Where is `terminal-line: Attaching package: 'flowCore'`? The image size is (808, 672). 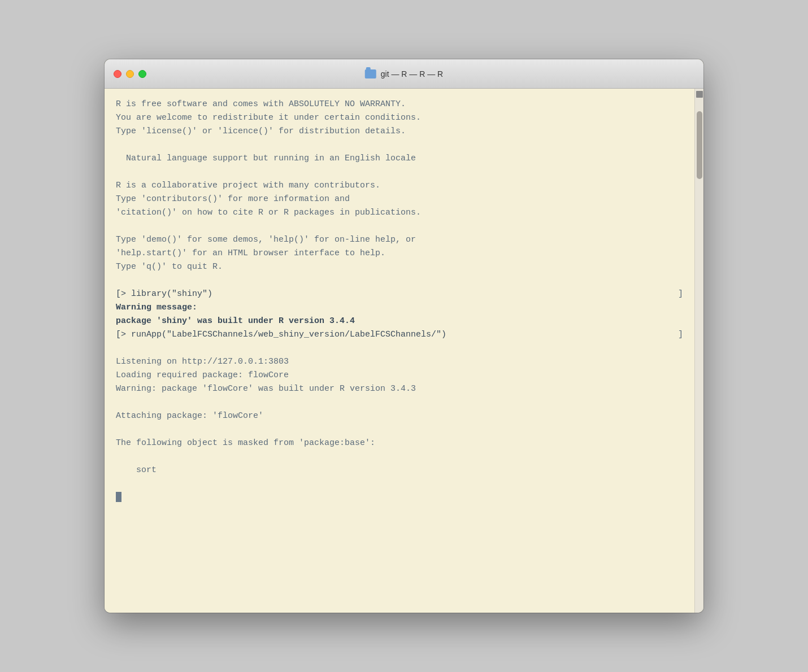 terminal-line: Attaching package: 'flowCore' is located at coordinates (399, 416).